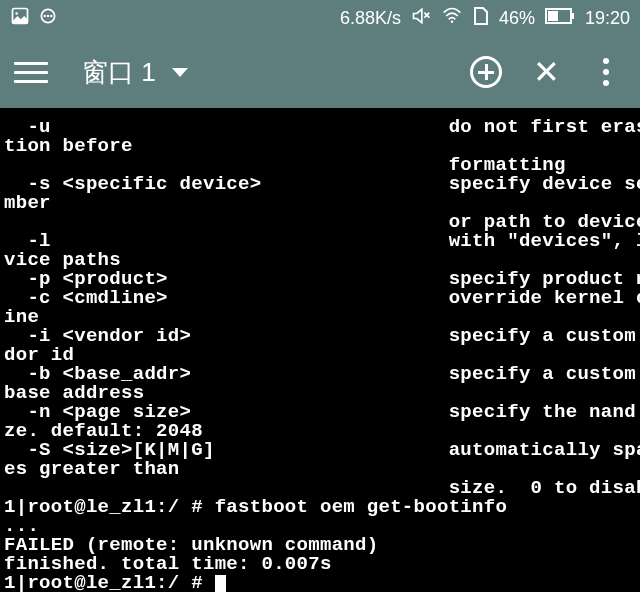 The width and height of the screenshot is (640, 592). I want to click on tab-title: 窗口 1, so click(119, 72).